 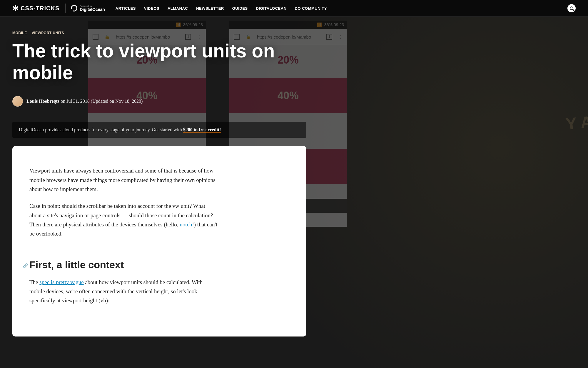 I want to click on digitalocean-name: DigitalOcean, so click(x=92, y=9).